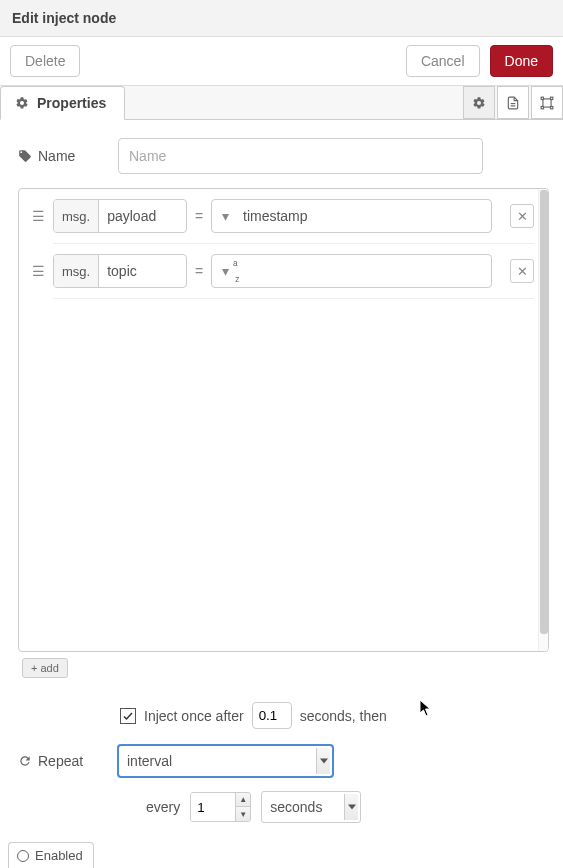  Describe the element at coordinates (513, 103) in the screenshot. I see `document-icon` at that location.